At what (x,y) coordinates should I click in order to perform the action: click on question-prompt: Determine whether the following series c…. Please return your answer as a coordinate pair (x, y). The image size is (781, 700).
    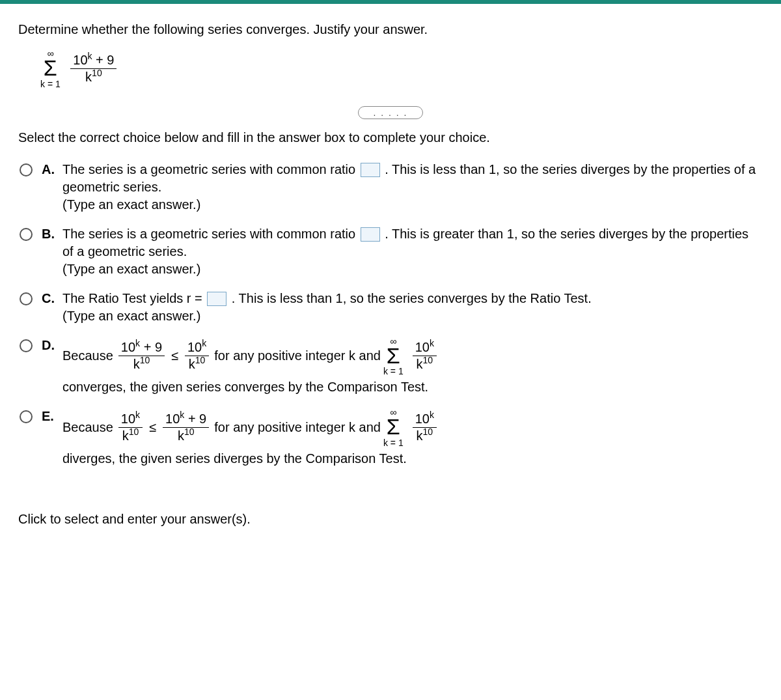
    Looking at the image, I should click on (390, 30).